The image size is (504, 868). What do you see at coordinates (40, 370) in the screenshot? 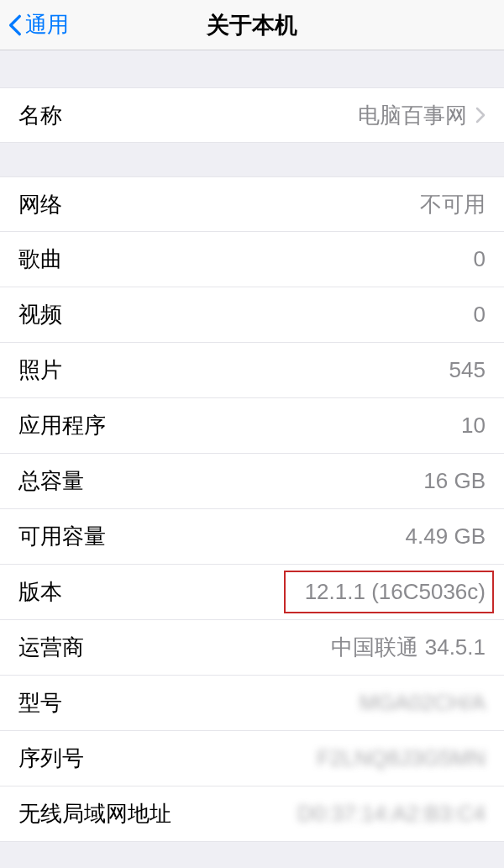
I see `info-label: 照片` at bounding box center [40, 370].